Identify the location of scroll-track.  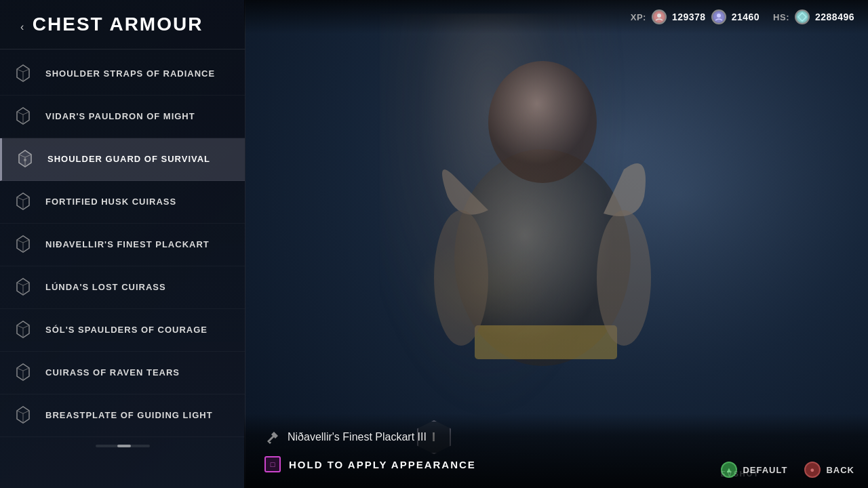
(123, 446).